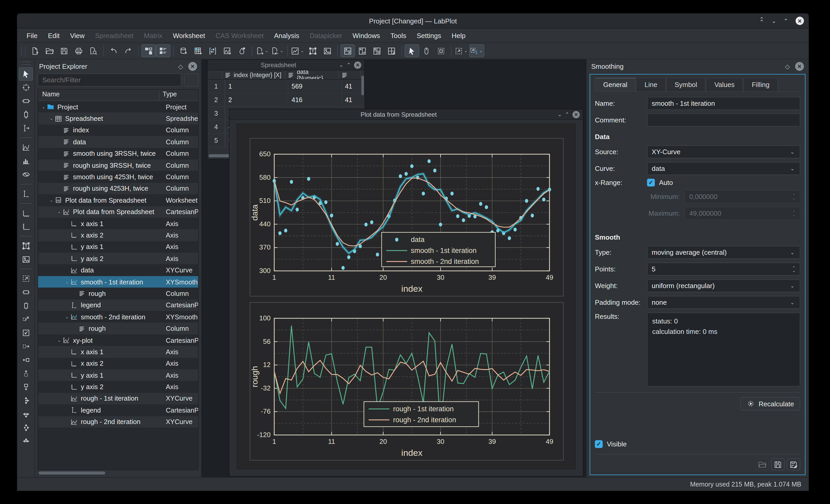  I want to click on new-document-button, so click(35, 51).